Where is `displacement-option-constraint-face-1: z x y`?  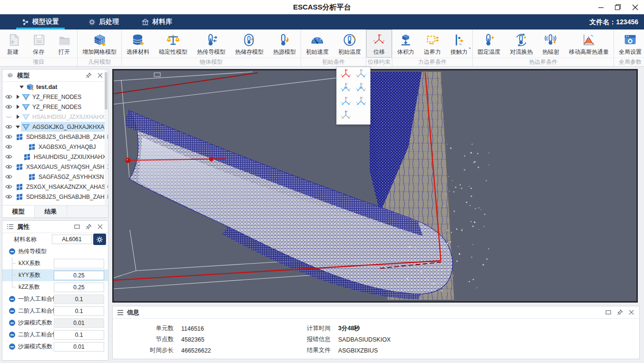
displacement-option-constraint-face-1: z x y is located at coordinates (346, 88).